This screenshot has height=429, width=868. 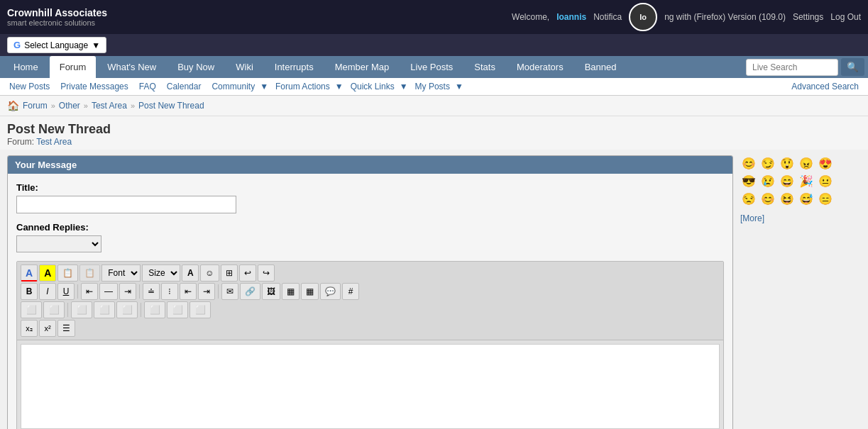 I want to click on emoticon-11: 😒, so click(x=749, y=199).